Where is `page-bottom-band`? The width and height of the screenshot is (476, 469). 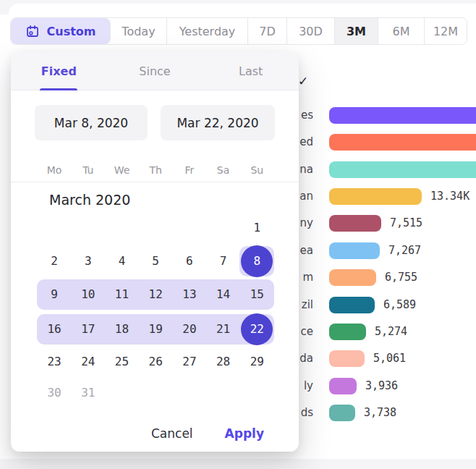 page-bottom-band is located at coordinates (238, 464).